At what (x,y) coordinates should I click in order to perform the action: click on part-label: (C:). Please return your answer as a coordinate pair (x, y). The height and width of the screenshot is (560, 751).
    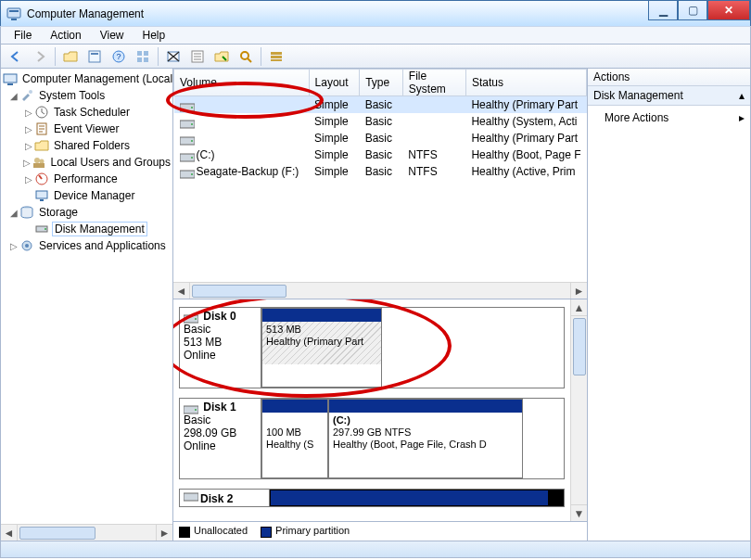
    Looking at the image, I should click on (341, 420).